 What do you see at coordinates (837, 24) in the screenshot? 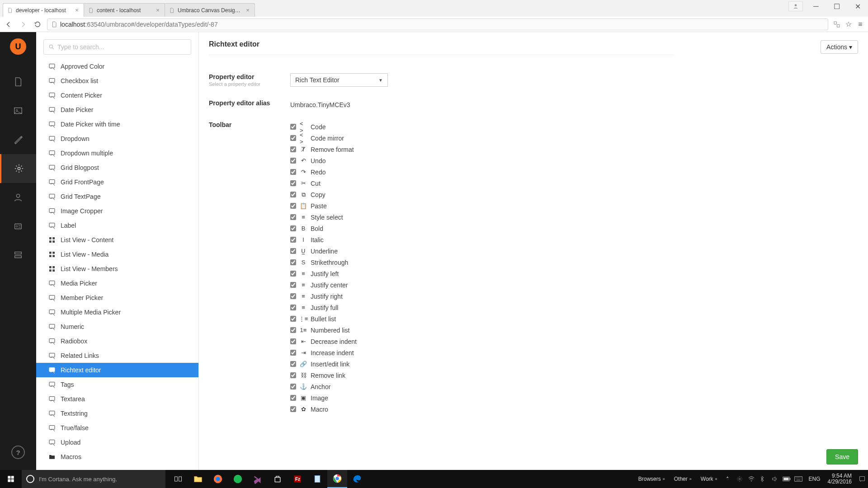
I see `translate-icon` at bounding box center [837, 24].